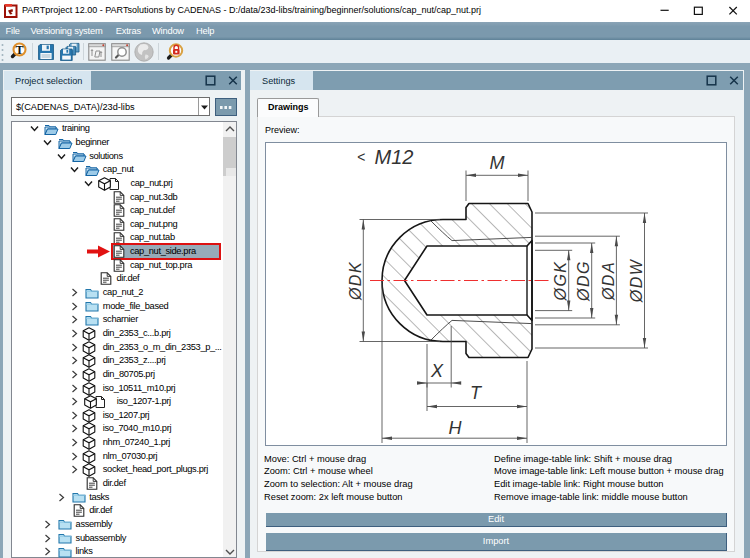 The width and height of the screenshot is (750, 558). I want to click on svg-text: ØDW, so click(636, 280).